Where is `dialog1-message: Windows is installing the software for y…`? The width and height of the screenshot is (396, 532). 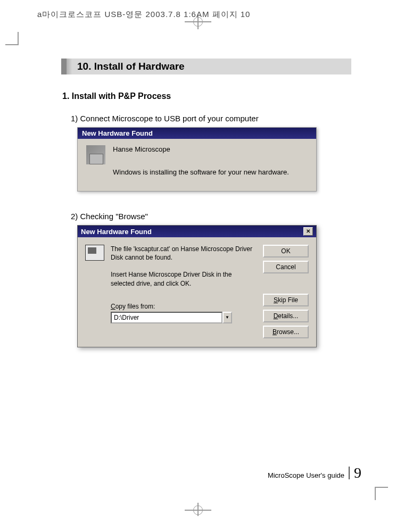
dialog1-message: Windows is installing the software for y… is located at coordinates (201, 172).